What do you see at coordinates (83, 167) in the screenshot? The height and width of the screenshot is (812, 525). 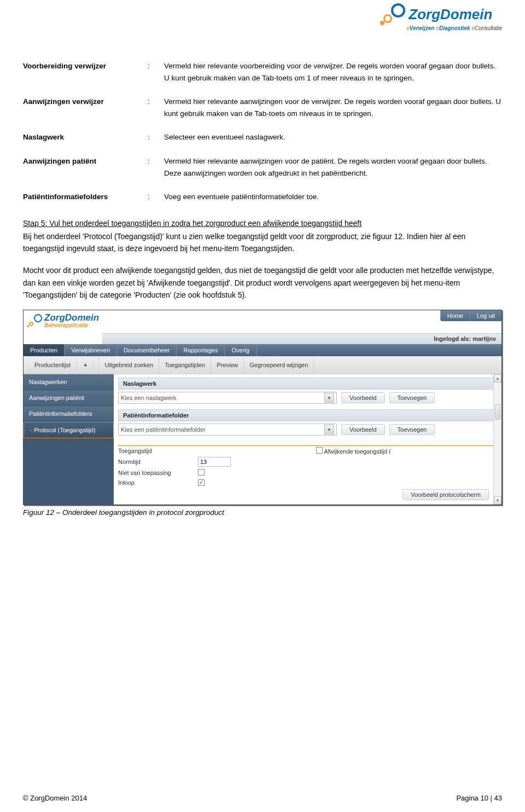 I see `def-label: Aanwijzingen patiënt` at bounding box center [83, 167].